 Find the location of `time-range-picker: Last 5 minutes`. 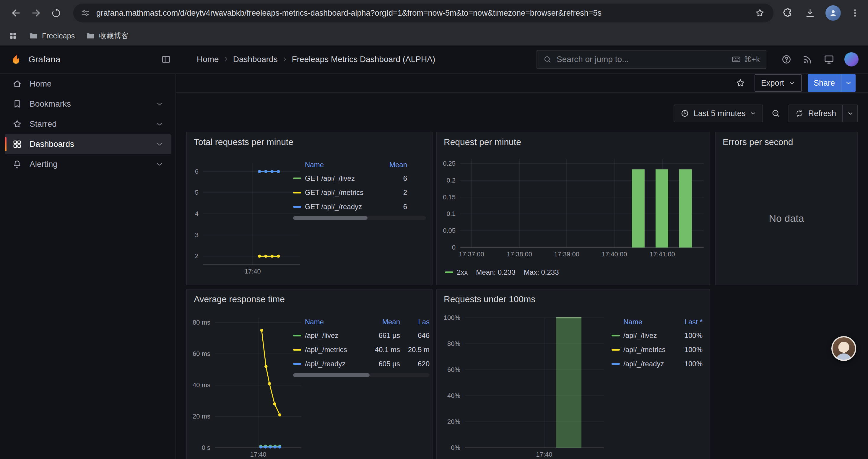

time-range-picker: Last 5 minutes is located at coordinates (718, 113).